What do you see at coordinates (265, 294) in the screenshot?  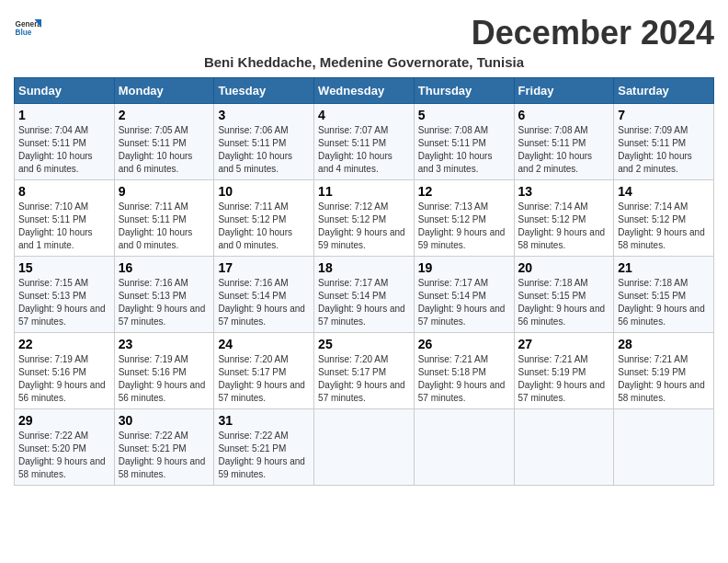 I see `table-row: 17Sunrise: 7:16 AM Sunset: 5:14 PM Dayli…` at bounding box center [265, 294].